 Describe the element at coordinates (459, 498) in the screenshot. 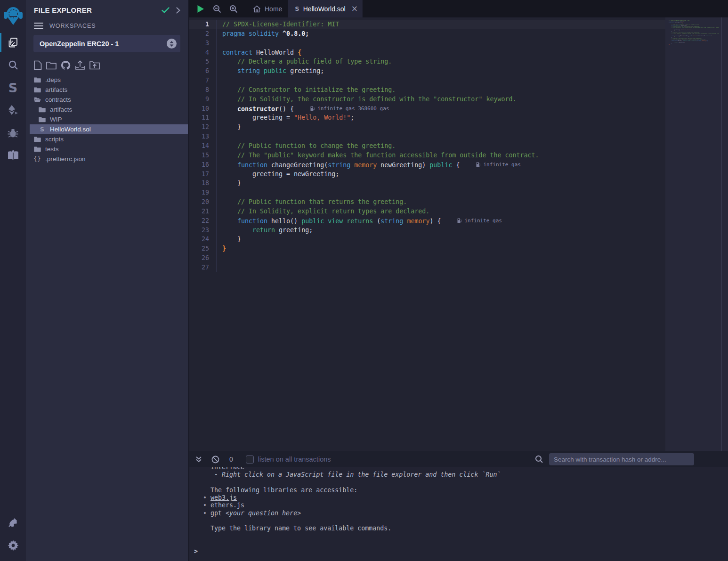

I see `terminal-line: •web3.js` at that location.